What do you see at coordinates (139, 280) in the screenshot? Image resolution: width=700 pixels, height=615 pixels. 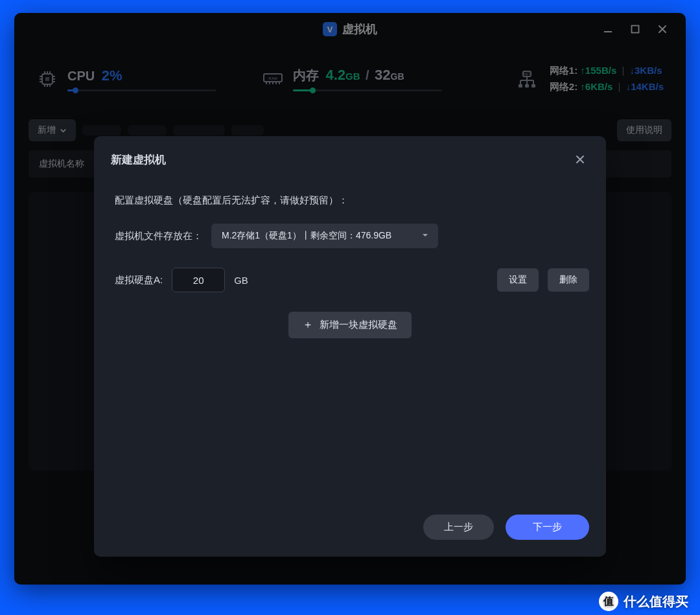 I see `disk-a-label: 虚拟硬盘A:` at bounding box center [139, 280].